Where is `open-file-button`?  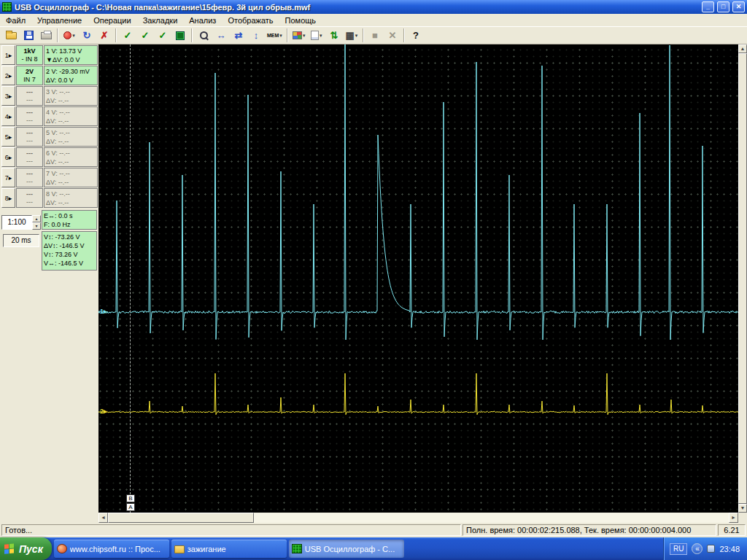
open-file-button is located at coordinates (11, 36).